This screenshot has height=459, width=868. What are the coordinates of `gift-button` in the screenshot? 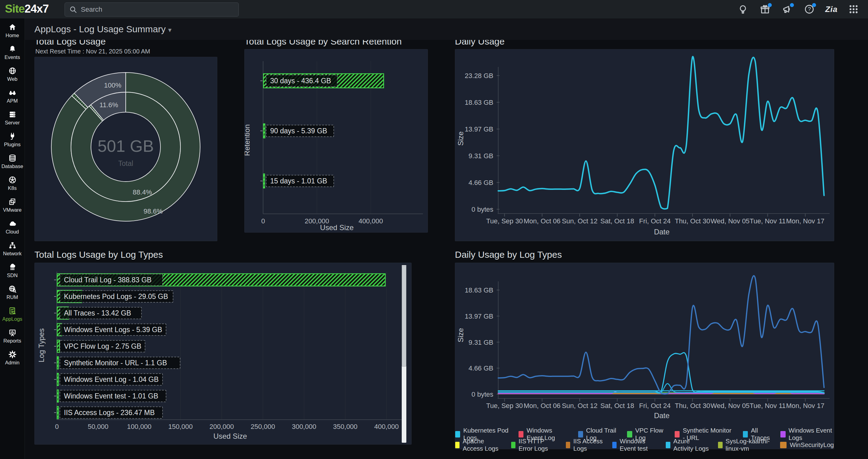 It's located at (765, 9).